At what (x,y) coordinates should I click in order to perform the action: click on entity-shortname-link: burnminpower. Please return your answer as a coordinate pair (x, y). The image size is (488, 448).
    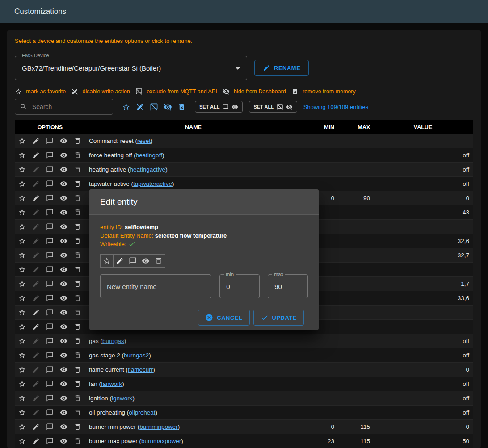
    Looking at the image, I should click on (159, 427).